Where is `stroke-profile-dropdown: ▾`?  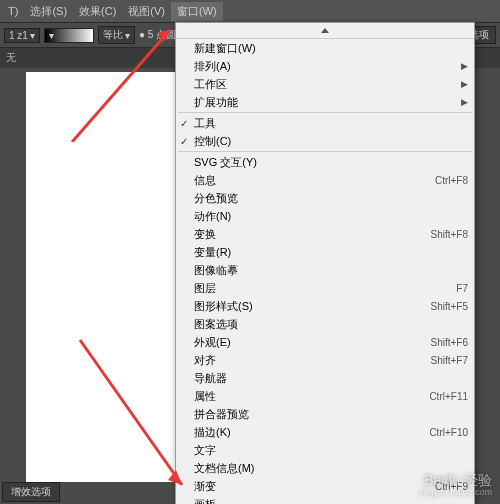 stroke-profile-dropdown: ▾ is located at coordinates (69, 36).